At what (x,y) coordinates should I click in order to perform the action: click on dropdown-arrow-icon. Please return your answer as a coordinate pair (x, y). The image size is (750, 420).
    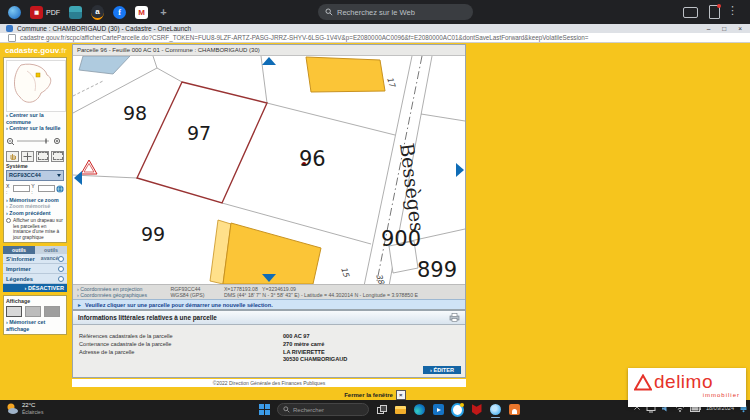
    Looking at the image, I should click on (59, 176).